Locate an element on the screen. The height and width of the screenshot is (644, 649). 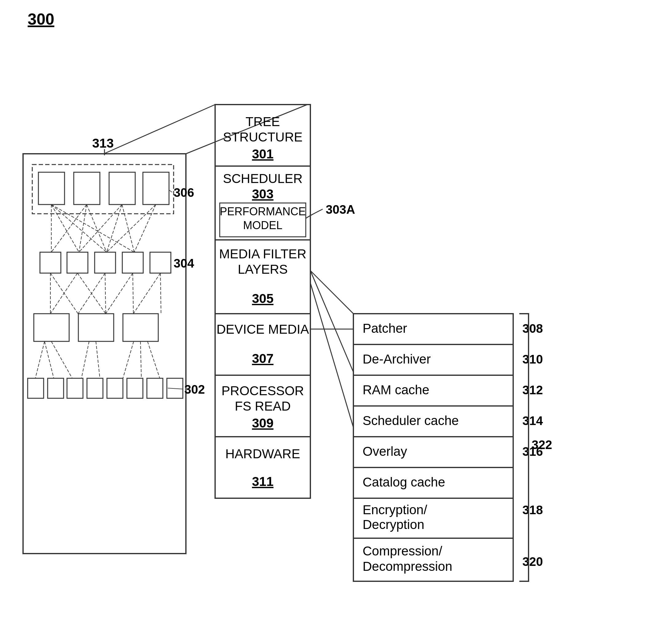
label-308: 308 is located at coordinates (533, 328).